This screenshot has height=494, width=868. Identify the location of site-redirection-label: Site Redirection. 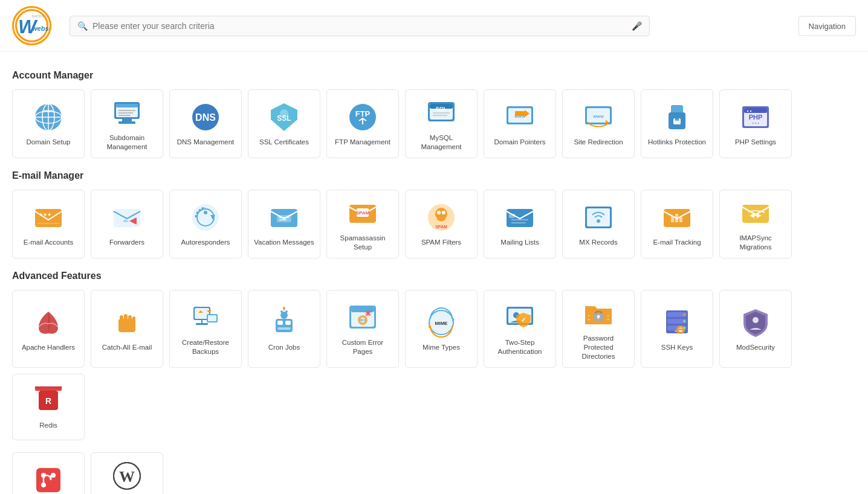
(598, 143).